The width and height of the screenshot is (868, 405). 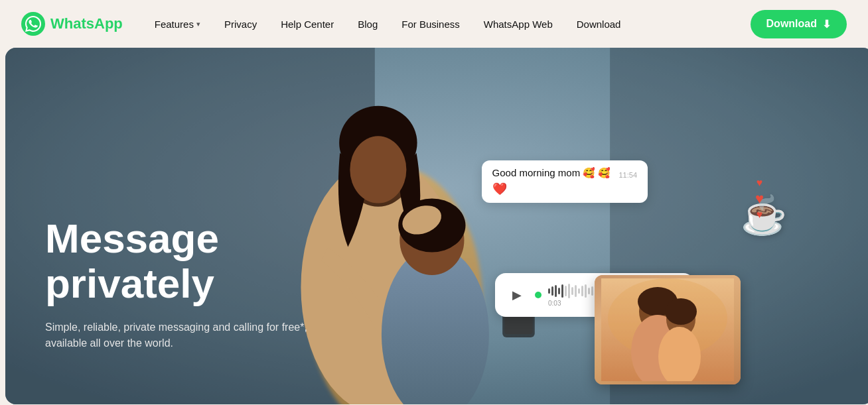 I want to click on heart-icon-small-2: ♥, so click(x=760, y=215).